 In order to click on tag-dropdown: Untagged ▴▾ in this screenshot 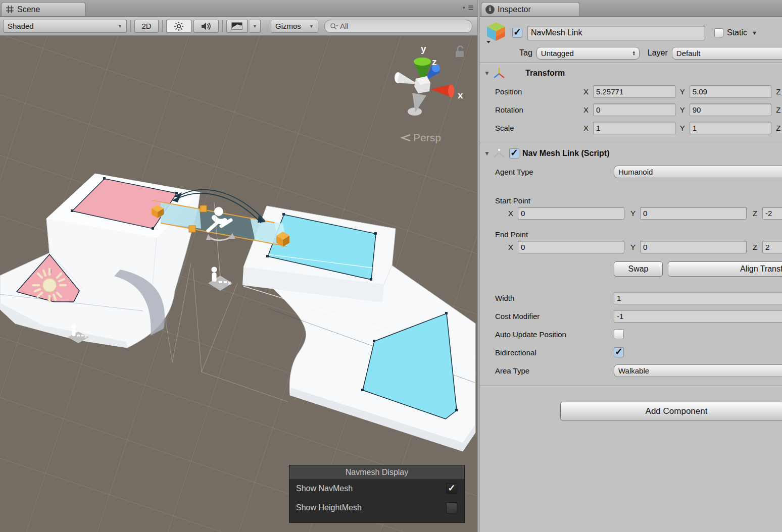, I will do `click(588, 54)`.